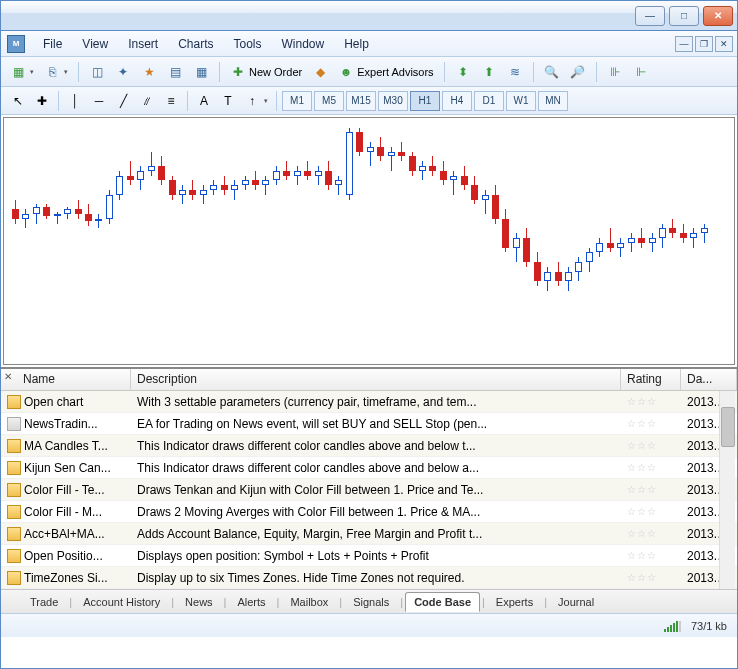 The image size is (738, 669). Describe the element at coordinates (371, 602) in the screenshot. I see `tab-signals: Signals` at that location.